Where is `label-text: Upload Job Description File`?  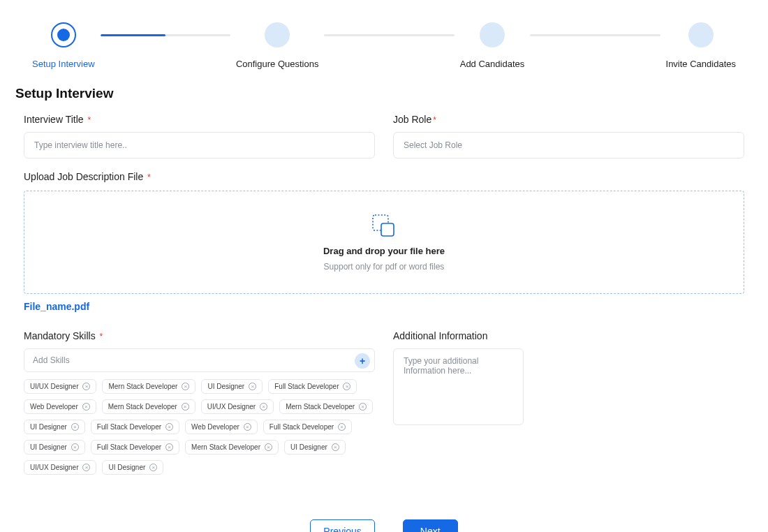
label-text: Upload Job Description File is located at coordinates (84, 177).